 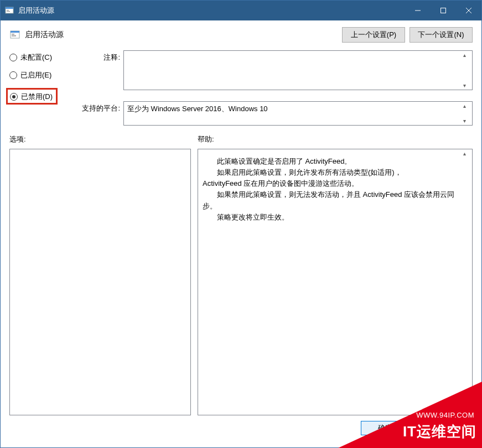 I want to click on comment-row: 注释: ▴▾, so click(x=274, y=70).